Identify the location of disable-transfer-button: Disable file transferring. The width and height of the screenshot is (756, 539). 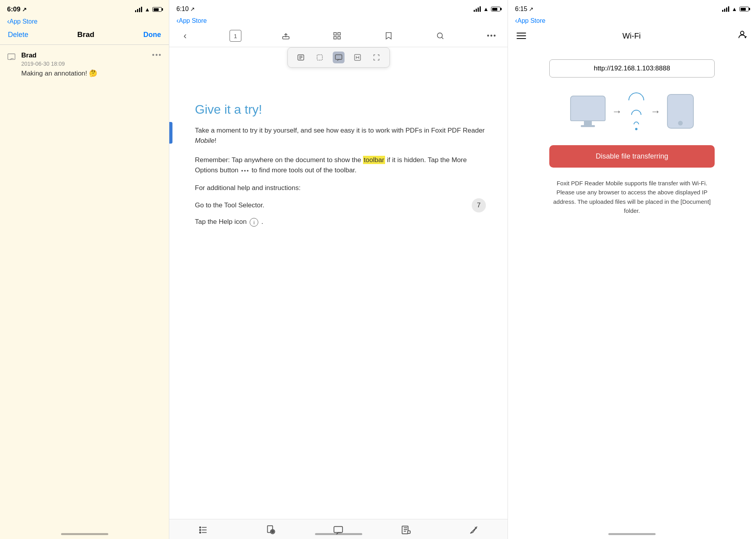
(632, 157).